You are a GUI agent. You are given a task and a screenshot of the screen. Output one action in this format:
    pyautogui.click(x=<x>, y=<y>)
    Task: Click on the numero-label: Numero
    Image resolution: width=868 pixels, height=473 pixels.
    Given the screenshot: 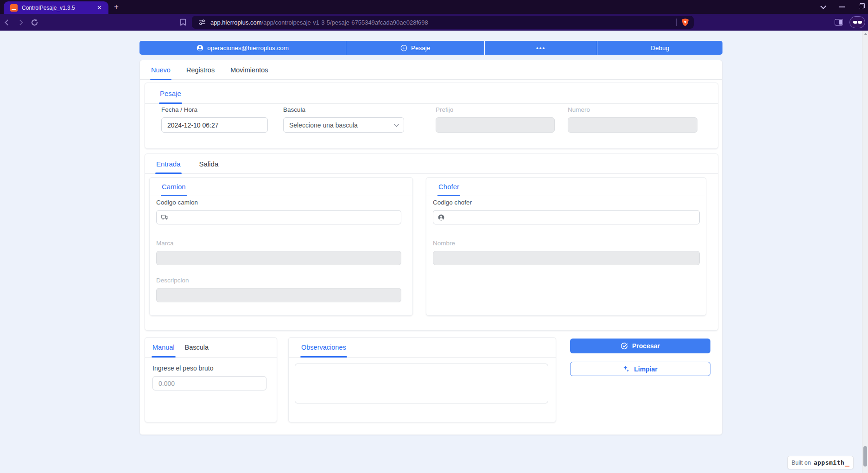 What is the action you would take?
    pyautogui.click(x=633, y=109)
    